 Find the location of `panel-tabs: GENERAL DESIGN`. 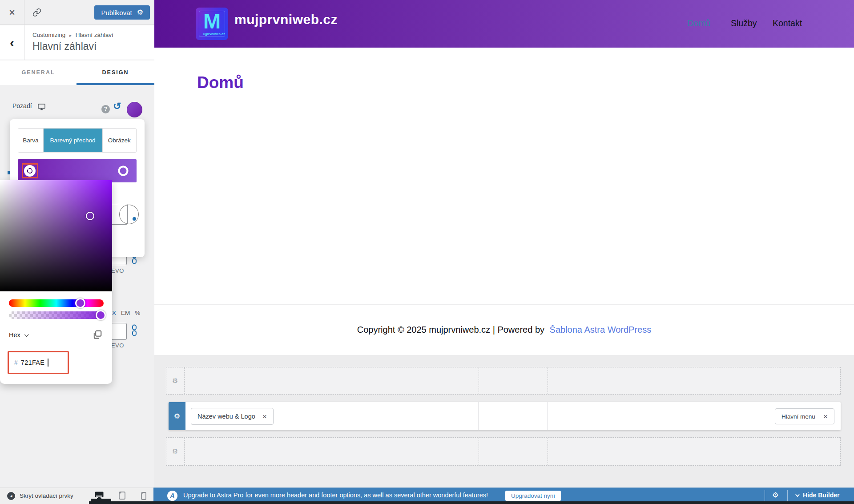

panel-tabs: GENERAL DESIGN is located at coordinates (77, 73).